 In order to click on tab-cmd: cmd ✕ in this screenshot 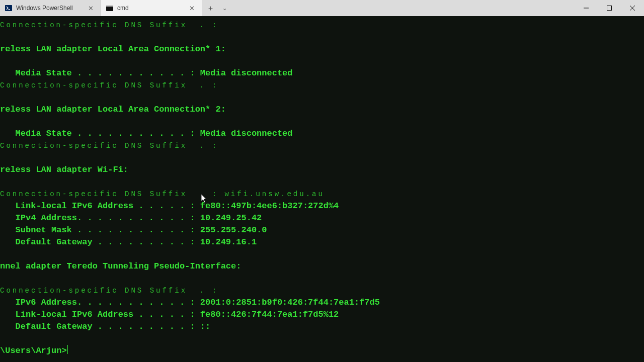, I will do `click(152, 8)`.